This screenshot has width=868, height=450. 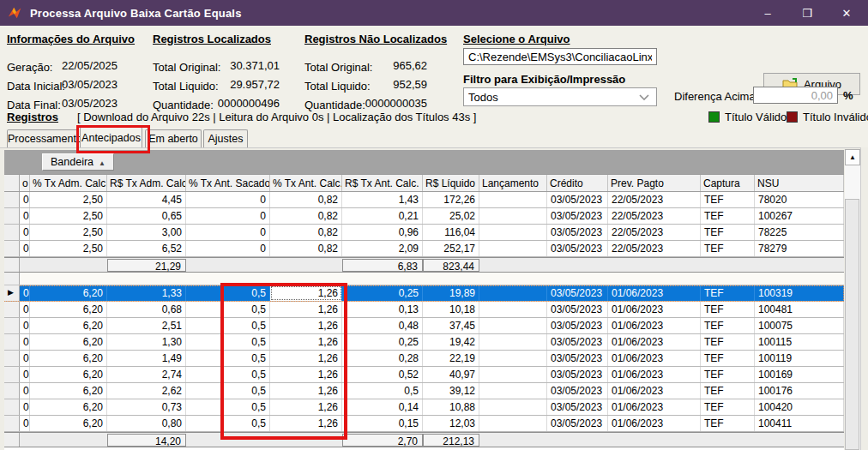 I want to click on cell: 0,80, so click(x=147, y=423).